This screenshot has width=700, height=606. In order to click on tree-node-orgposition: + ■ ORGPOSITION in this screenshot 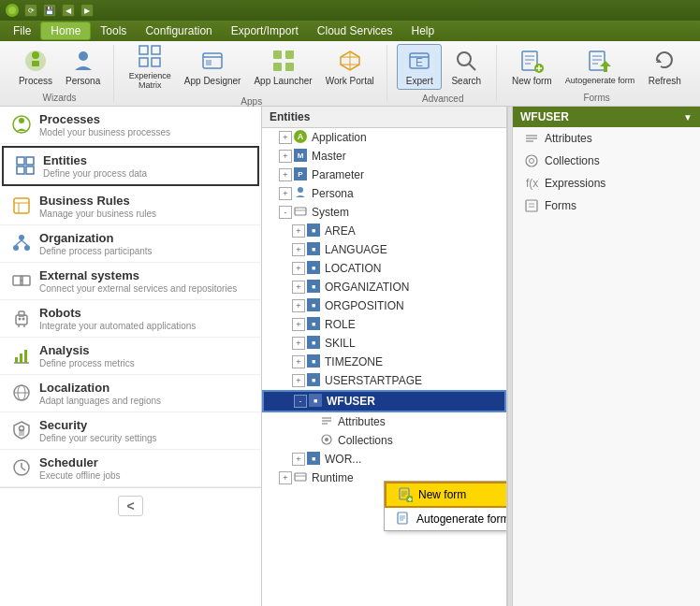, I will do `click(384, 306)`.